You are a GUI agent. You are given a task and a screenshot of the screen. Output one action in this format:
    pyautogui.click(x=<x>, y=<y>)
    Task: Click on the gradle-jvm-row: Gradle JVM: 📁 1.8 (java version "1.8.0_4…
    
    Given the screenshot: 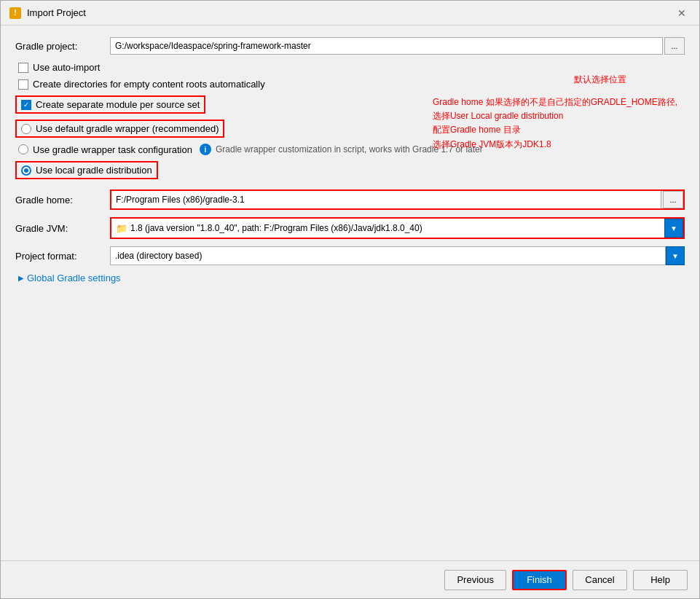 What is the action you would take?
    pyautogui.click(x=350, y=228)
    